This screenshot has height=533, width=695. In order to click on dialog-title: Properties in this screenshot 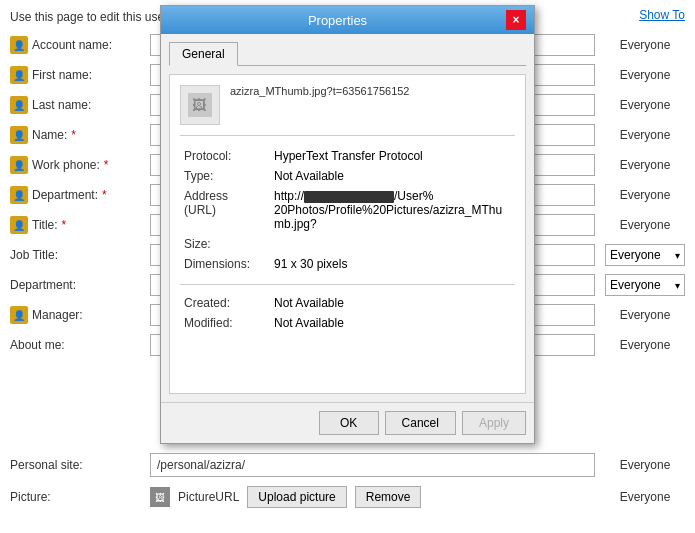, I will do `click(338, 20)`.